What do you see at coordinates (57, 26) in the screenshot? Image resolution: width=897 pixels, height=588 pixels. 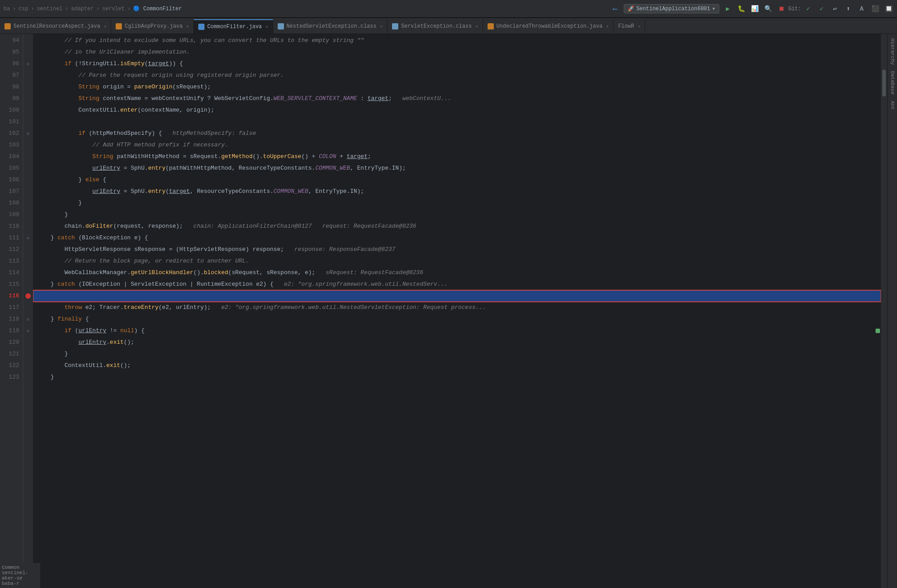 I see `tab-label: SentinelResourceAspect.java` at bounding box center [57, 26].